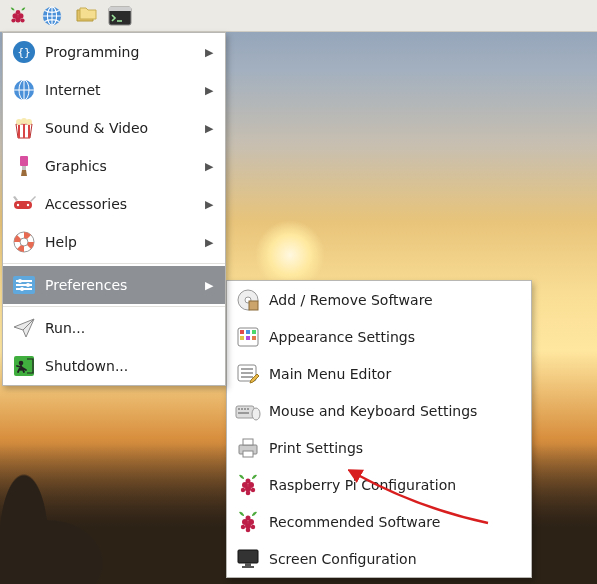 The width and height of the screenshot is (597, 584). What do you see at coordinates (52, 16) in the screenshot?
I see `web-browser-launcher` at bounding box center [52, 16].